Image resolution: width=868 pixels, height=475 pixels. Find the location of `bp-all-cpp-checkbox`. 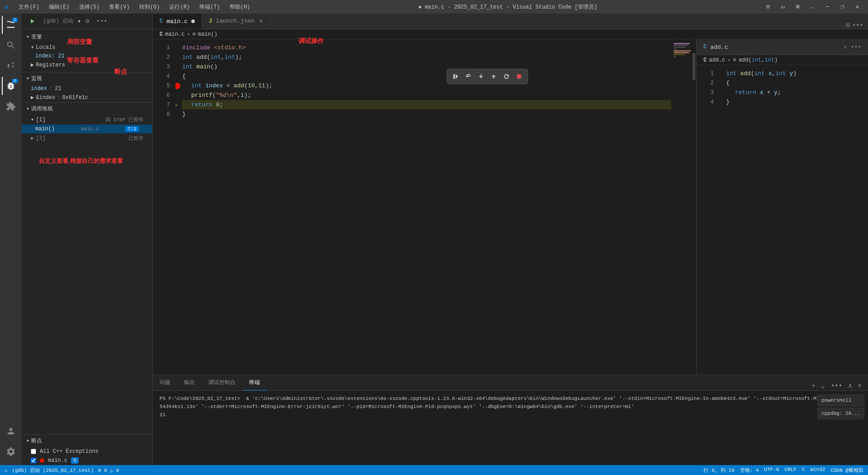

bp-all-cpp-checkbox is located at coordinates (33, 451).